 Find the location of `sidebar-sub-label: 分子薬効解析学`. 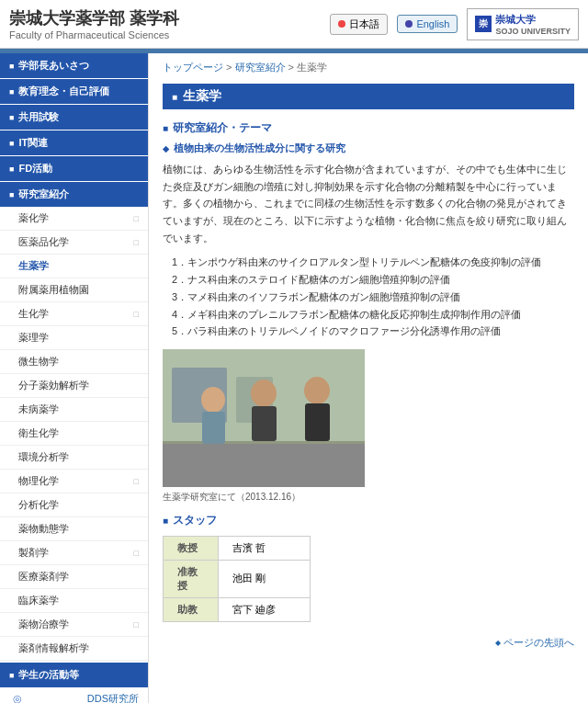

sidebar-sub-label: 分子薬効解析学 is located at coordinates (53, 386).